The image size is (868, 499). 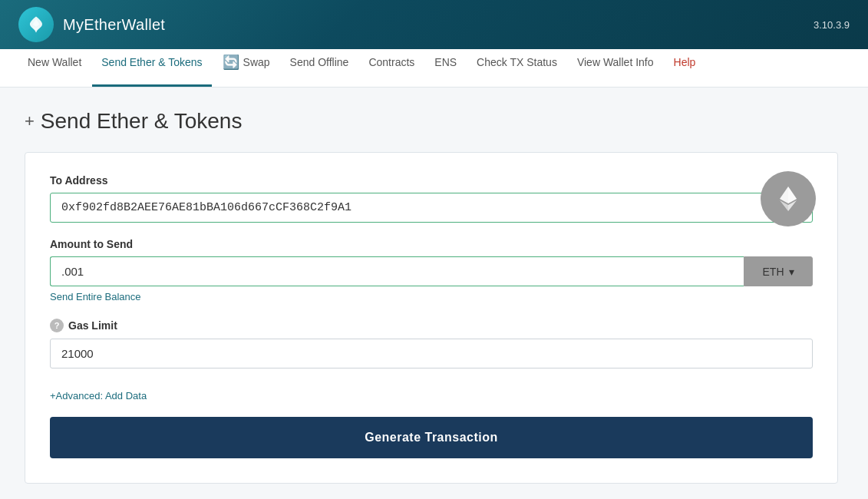 I want to click on gas-limit-label: Gas Limit, so click(x=93, y=326).